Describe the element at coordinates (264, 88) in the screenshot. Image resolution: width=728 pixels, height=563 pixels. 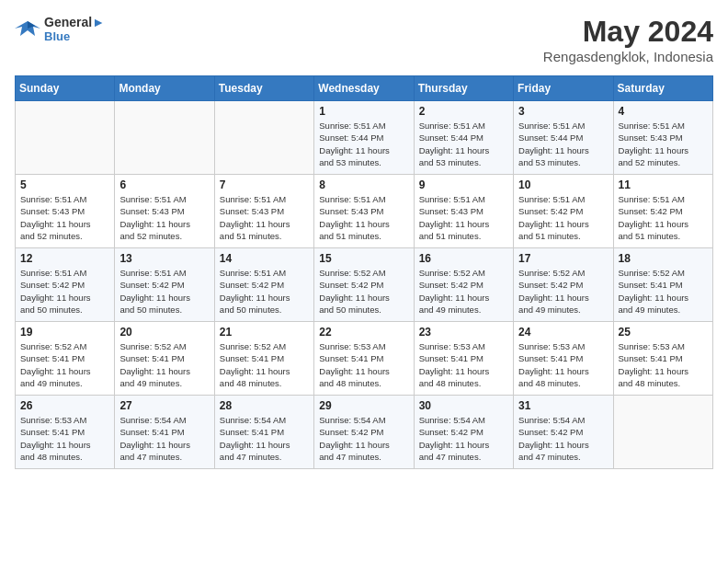
I see `weekday-header-tuesday: Tuesday` at that location.